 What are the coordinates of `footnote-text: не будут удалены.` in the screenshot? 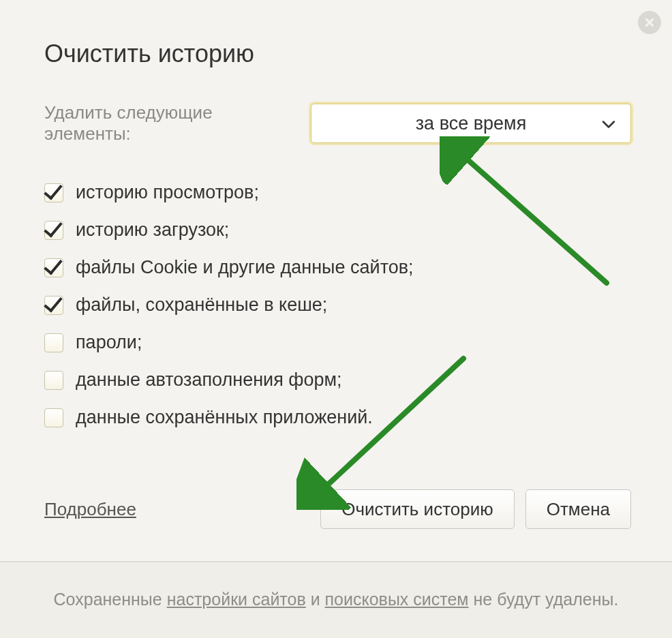 It's located at (544, 599).